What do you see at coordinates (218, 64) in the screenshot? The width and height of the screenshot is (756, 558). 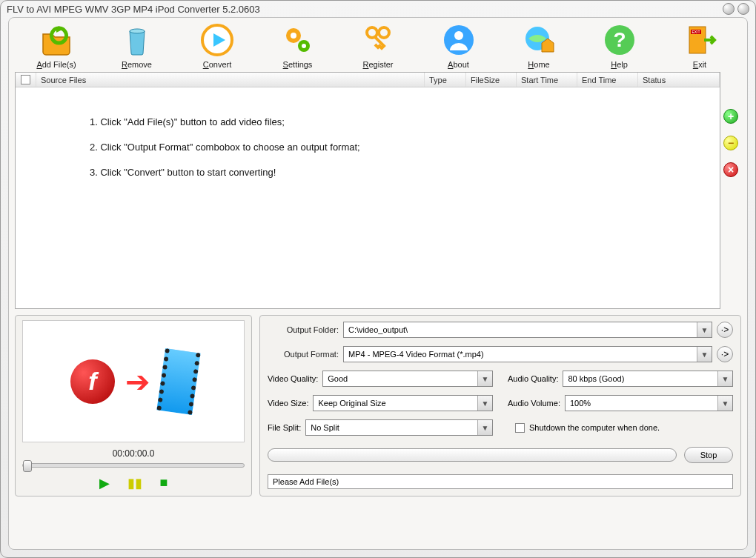 I see `convert-label: Convert` at bounding box center [218, 64].